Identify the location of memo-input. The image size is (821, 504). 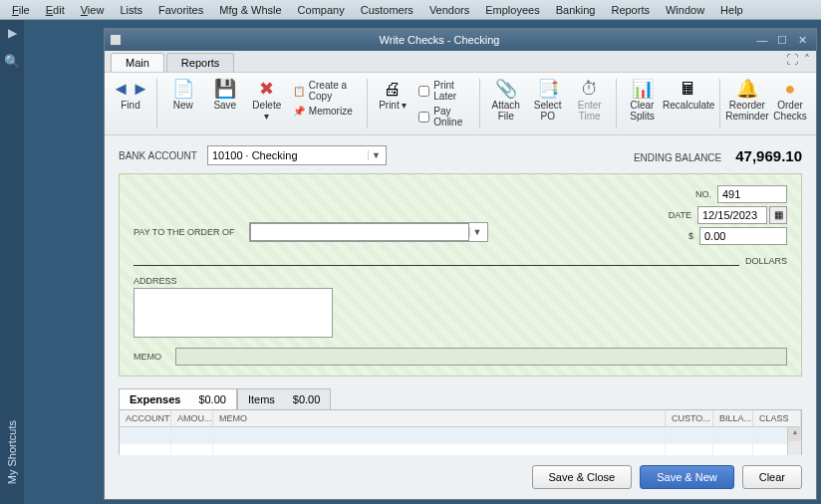
(481, 357).